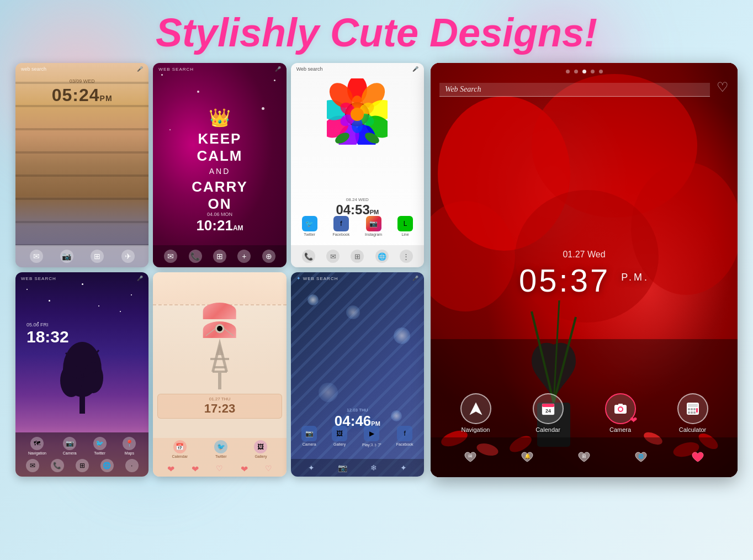 This screenshot has height=560, width=753. Describe the element at coordinates (693, 409) in the screenshot. I see `calc-svg` at that location.